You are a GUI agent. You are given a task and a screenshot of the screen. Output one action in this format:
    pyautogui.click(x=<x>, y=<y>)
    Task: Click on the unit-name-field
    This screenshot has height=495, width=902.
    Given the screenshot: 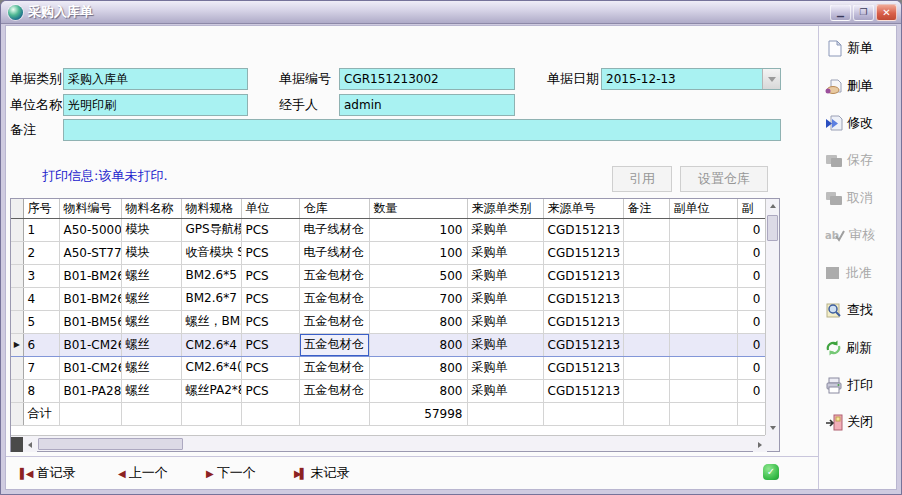 What is the action you would take?
    pyautogui.click(x=156, y=105)
    